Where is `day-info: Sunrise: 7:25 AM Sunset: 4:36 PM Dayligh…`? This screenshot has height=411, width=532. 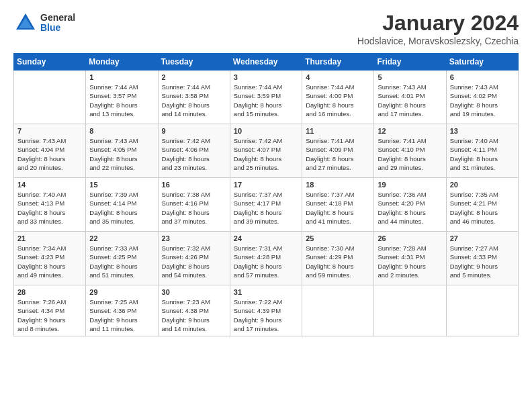
day-info: Sunrise: 7:25 AM Sunset: 4:36 PM Dayligh… is located at coordinates (122, 316).